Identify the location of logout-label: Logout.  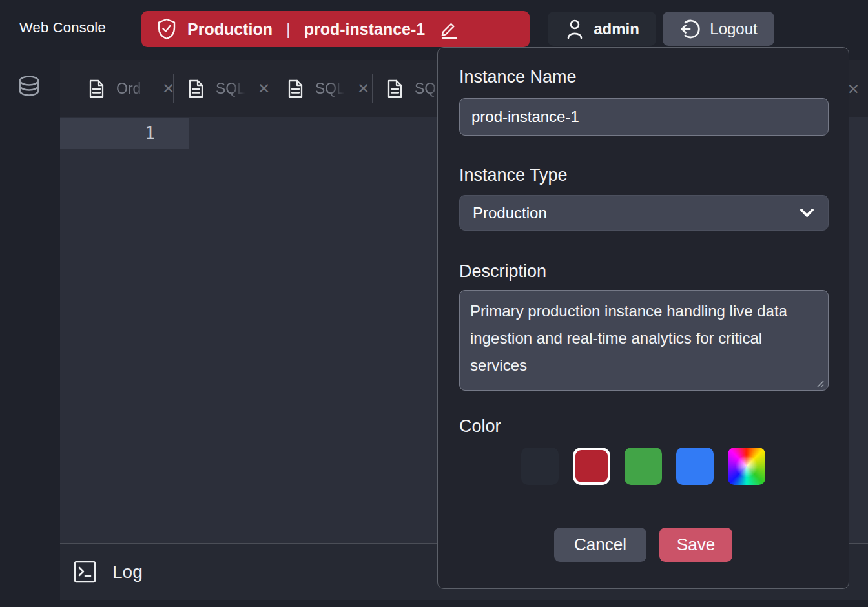
(734, 29).